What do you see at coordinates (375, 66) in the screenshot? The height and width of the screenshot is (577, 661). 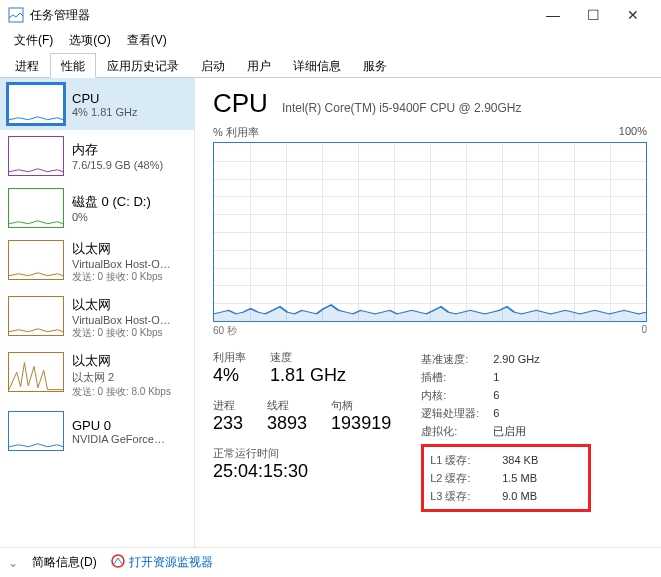 I see `tab-services: 服务` at bounding box center [375, 66].